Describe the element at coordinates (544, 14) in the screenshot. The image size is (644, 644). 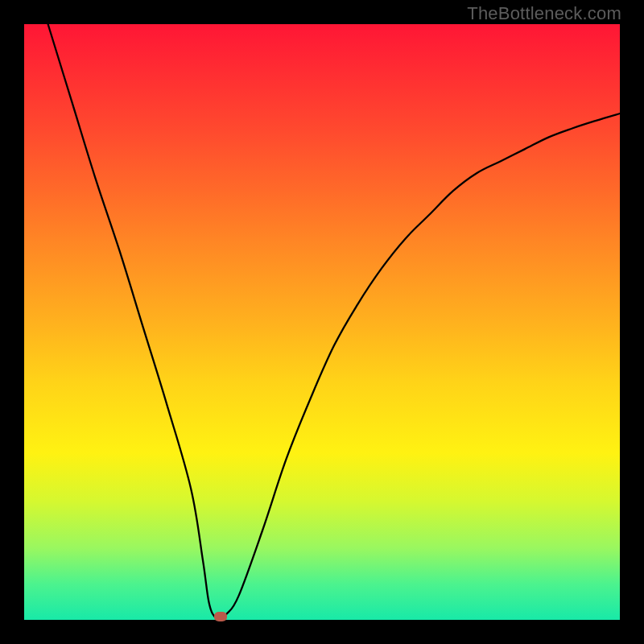
I see `watermark-text: TheBottleneck.com` at that location.